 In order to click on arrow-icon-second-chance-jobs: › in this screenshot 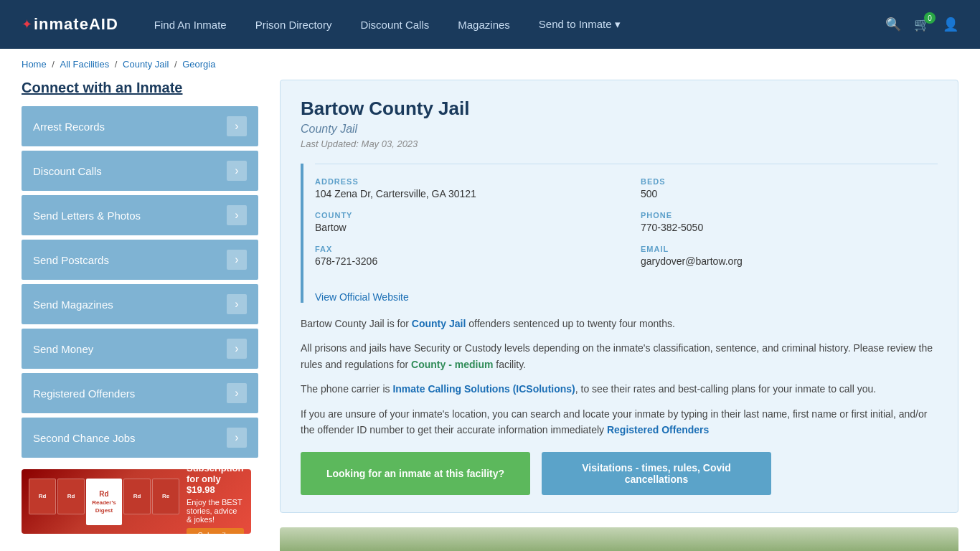, I will do `click(237, 438)`.